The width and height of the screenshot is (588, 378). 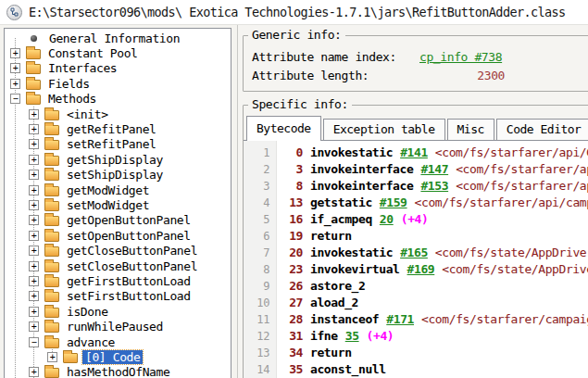 What do you see at coordinates (332, 236) in the screenshot?
I see `bytecode-mnemonic: return` at bounding box center [332, 236].